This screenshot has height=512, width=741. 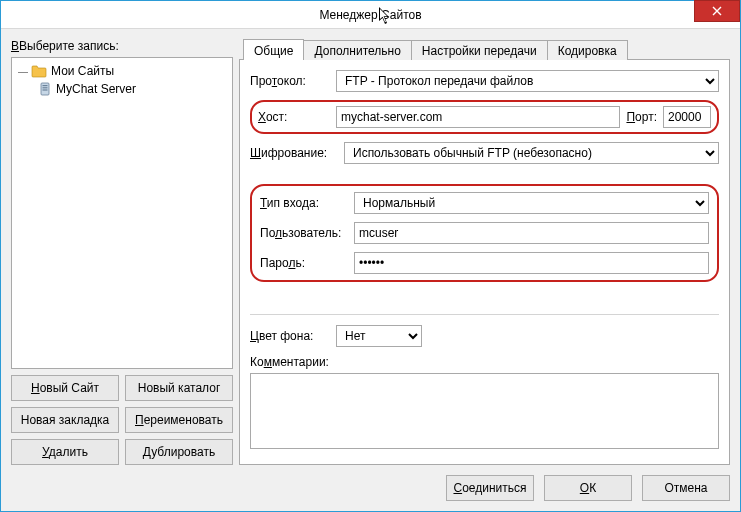 I want to click on rename-button: ПереименоватьПереименовать, so click(x=179, y=420).